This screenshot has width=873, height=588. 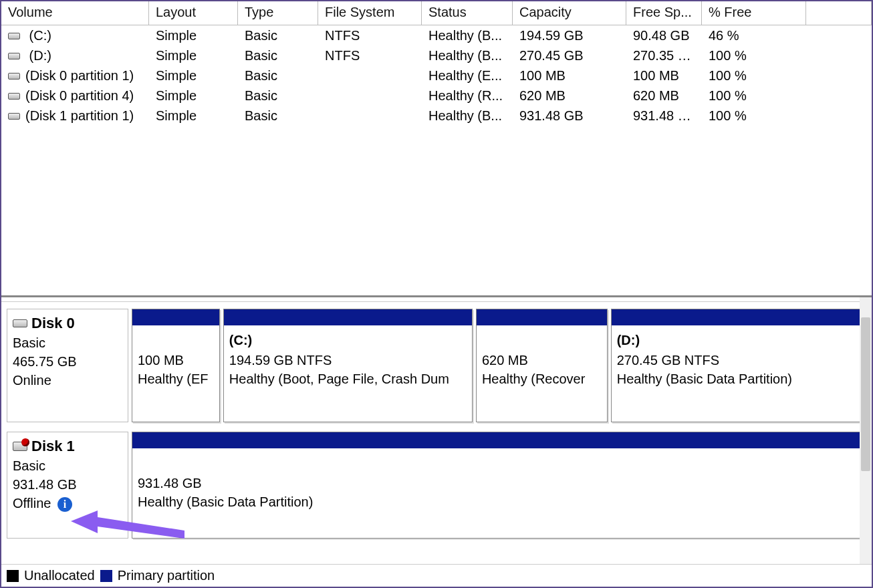 I want to click on disk-status: Online, so click(x=68, y=380).